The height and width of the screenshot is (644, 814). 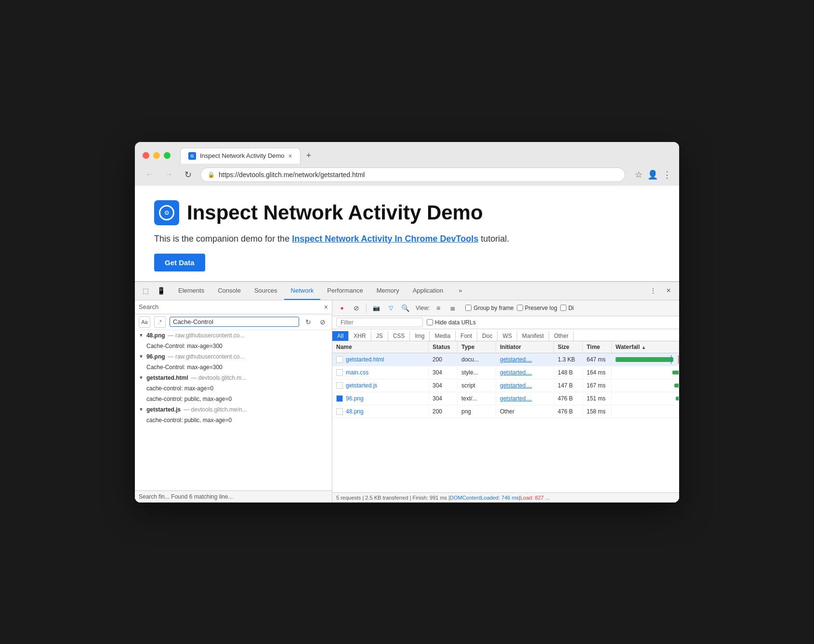 I want to click on menu-button: ⋮, so click(x=667, y=175).